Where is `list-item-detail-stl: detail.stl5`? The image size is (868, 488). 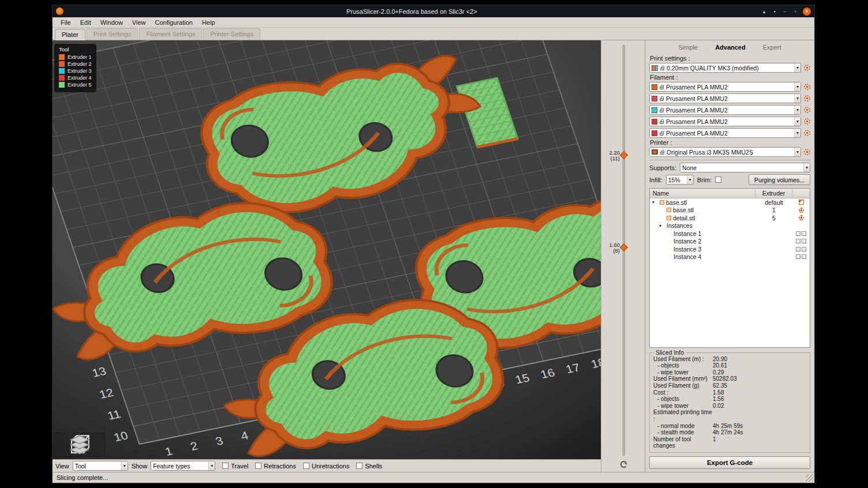
list-item-detail-stl: detail.stl5 is located at coordinates (729, 218).